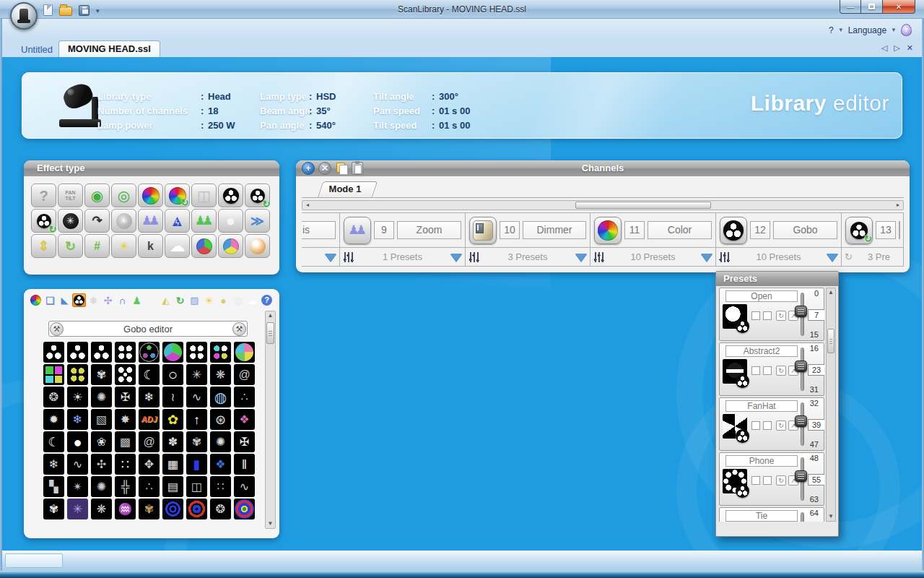  I want to click on dimmer-icon, so click(483, 230).